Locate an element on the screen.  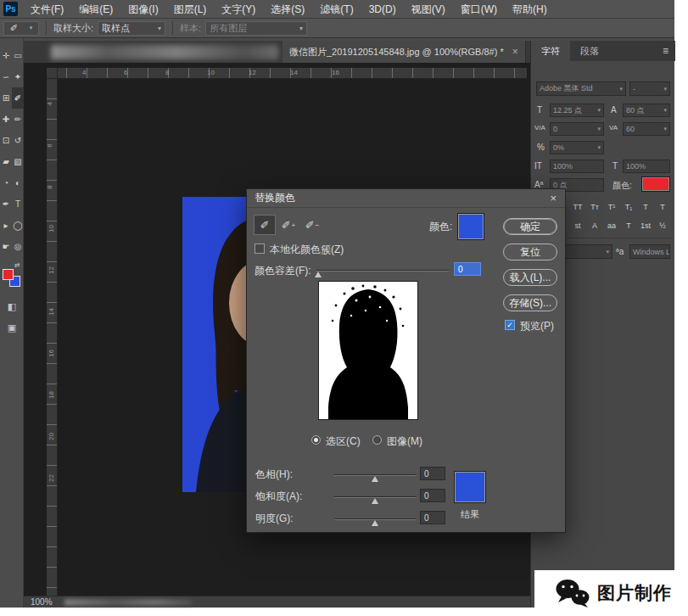
menu-item: 文件(F) is located at coordinates (48, 9).